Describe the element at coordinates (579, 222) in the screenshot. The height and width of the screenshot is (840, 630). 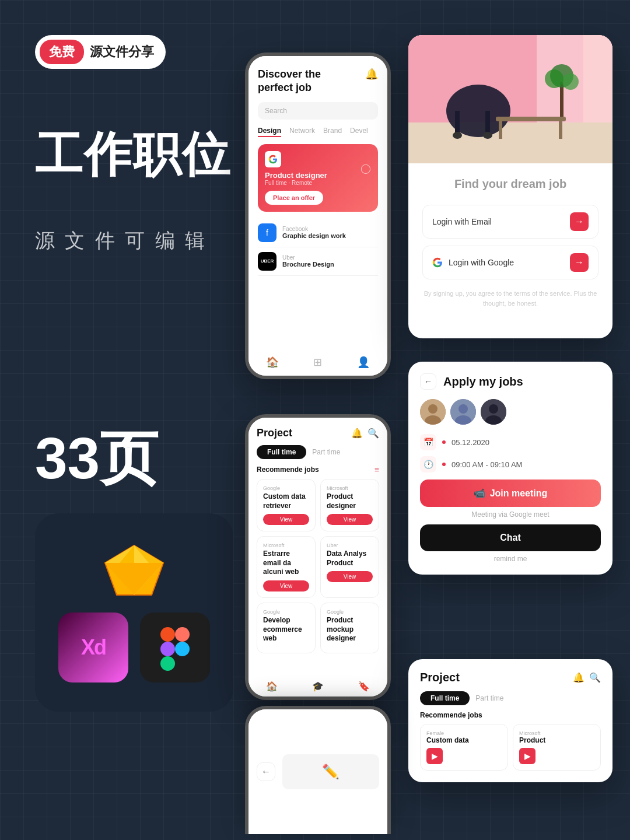
I see `login-email-arrow: →` at that location.